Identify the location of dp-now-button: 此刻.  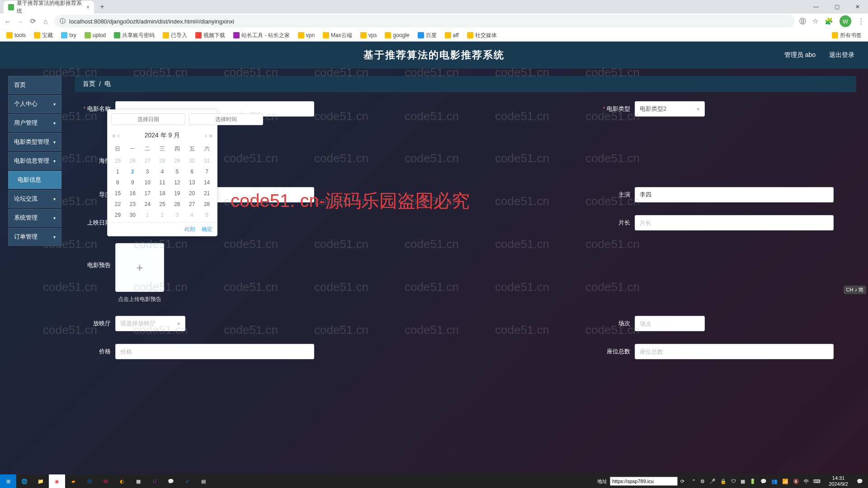
(190, 230).